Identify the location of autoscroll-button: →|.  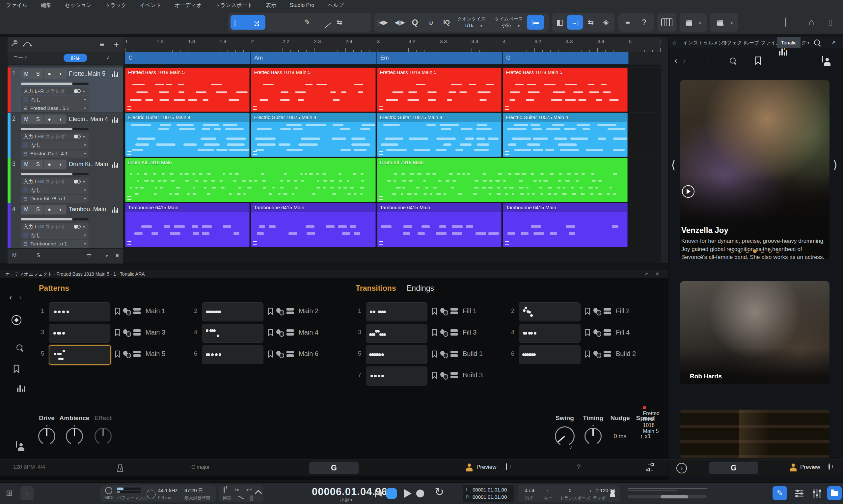
(575, 22).